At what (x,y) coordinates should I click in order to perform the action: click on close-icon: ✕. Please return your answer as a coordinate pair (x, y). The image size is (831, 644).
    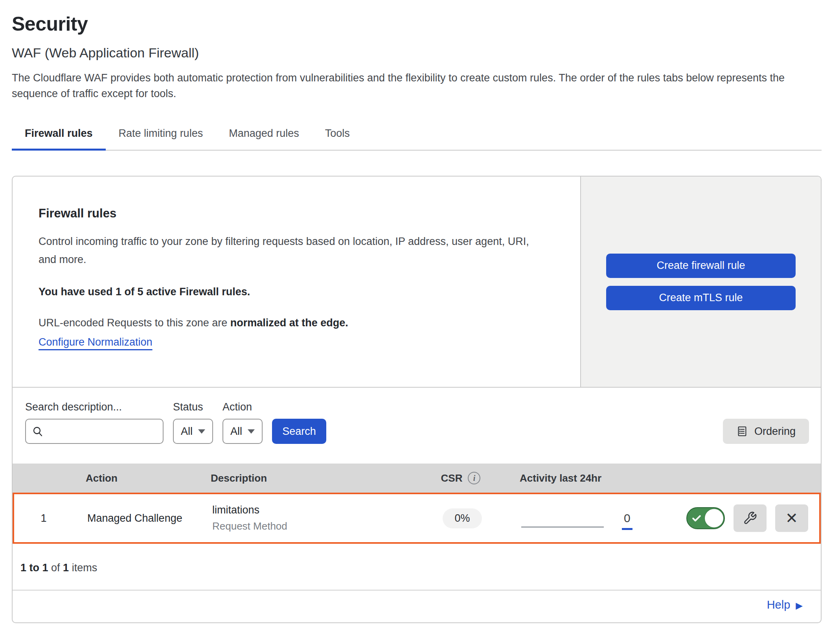
    Looking at the image, I should click on (792, 518).